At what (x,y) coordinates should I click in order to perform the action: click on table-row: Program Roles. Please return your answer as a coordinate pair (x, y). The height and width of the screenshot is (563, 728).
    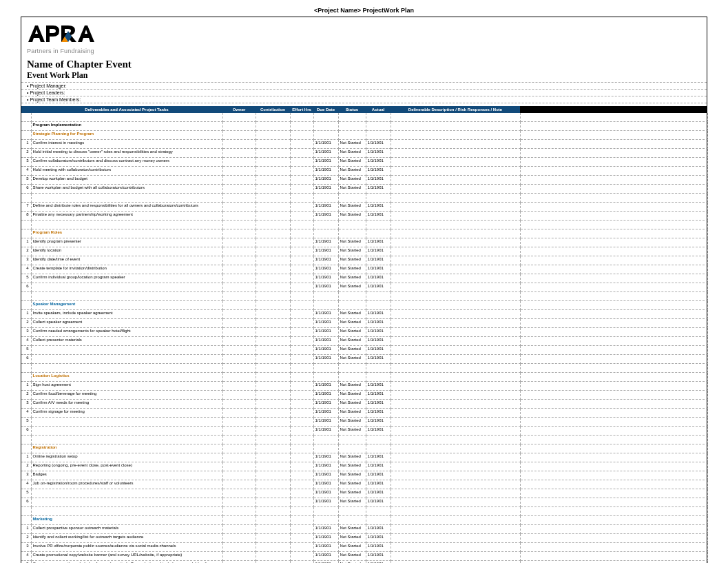
    Looking at the image, I should click on (364, 234).